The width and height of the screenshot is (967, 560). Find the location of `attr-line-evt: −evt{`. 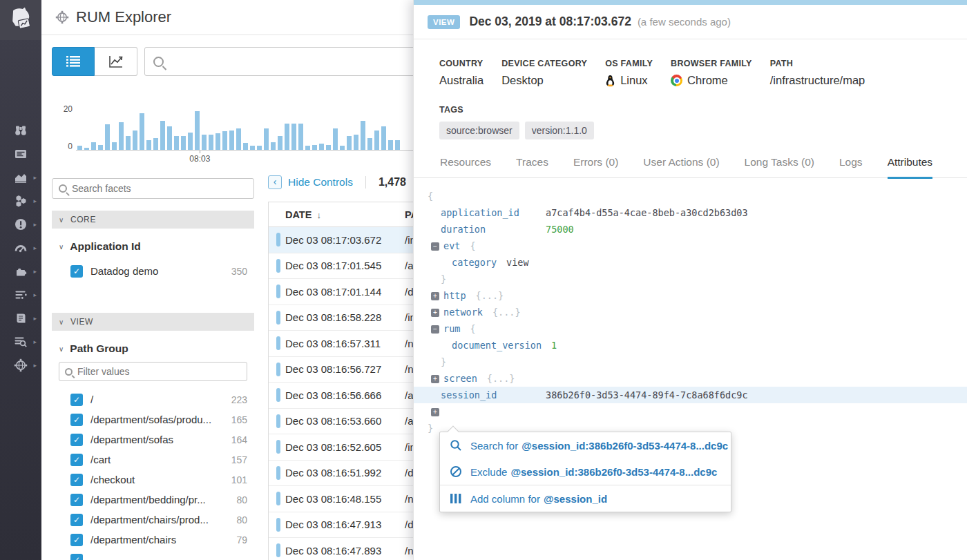

attr-line-evt: −evt{ is located at coordinates (691, 246).